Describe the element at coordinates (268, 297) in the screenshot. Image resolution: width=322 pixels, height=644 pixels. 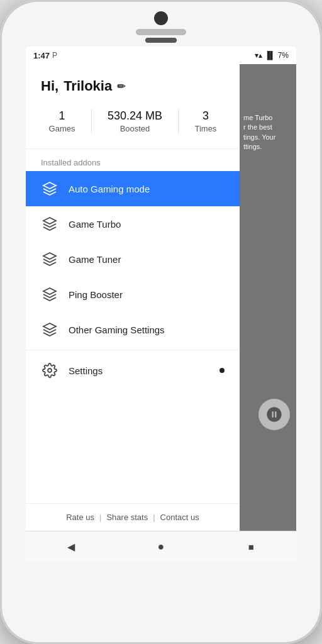
I see `bg-overlay: me Turbo r the best tings. Your ttings.` at that location.